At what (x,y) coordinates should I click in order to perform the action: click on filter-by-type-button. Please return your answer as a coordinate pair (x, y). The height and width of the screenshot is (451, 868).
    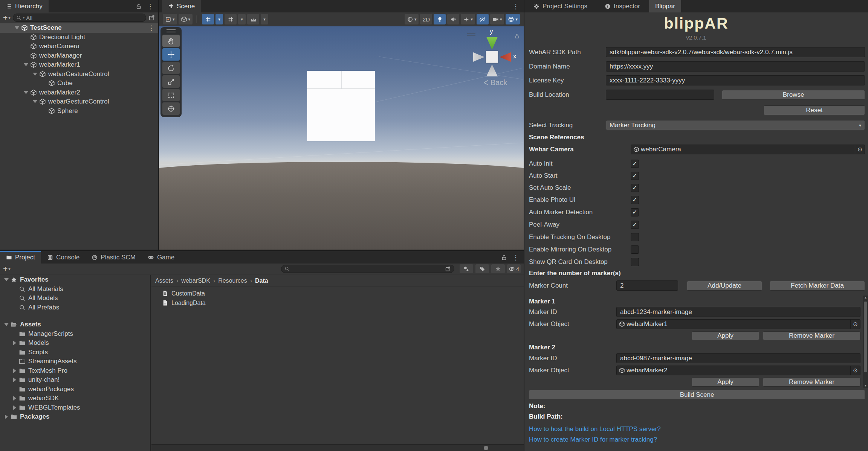
    Looking at the image, I should click on (466, 269).